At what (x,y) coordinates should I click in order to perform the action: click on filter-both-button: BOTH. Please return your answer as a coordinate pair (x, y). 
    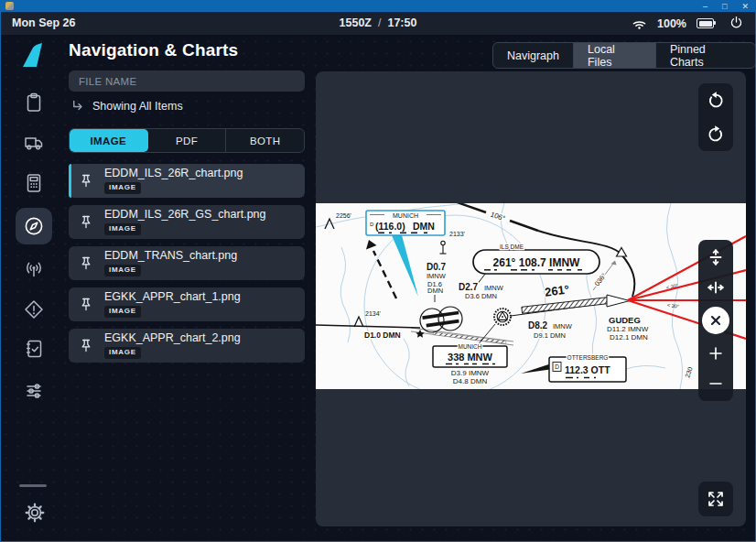
    Looking at the image, I should click on (265, 141).